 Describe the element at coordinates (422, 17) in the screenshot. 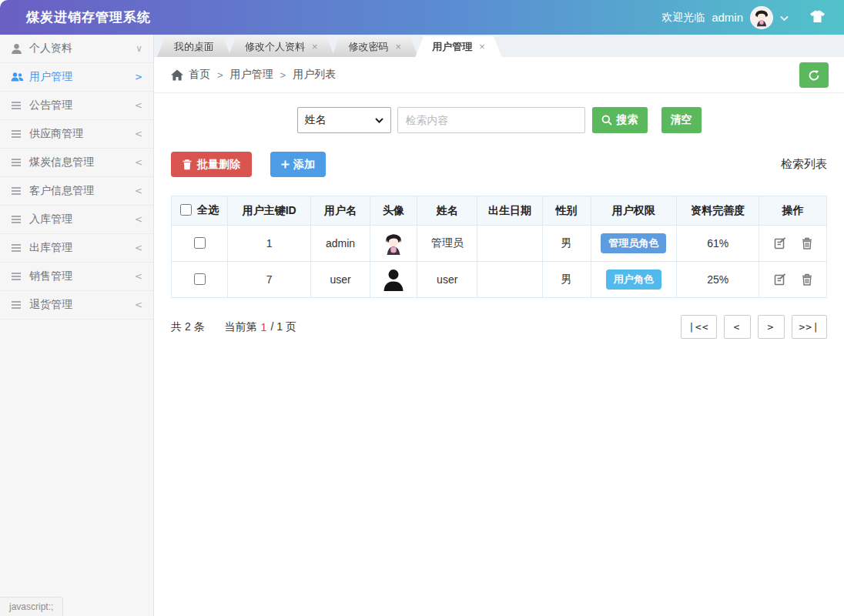

I see `app-header: 煤炭进销存管理系统 欢迎光临 admin` at that location.